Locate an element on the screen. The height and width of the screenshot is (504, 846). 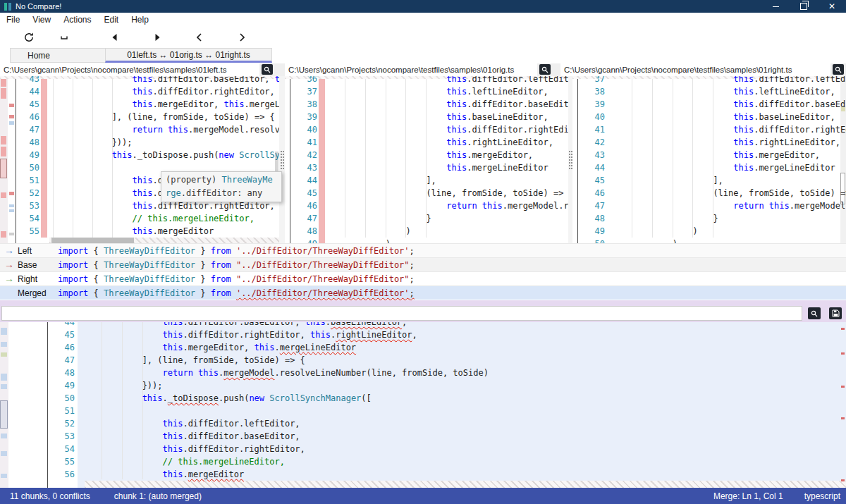
code-line: 46return this.mergeModel.resolveLineNumb… is located at coordinates (427, 206).